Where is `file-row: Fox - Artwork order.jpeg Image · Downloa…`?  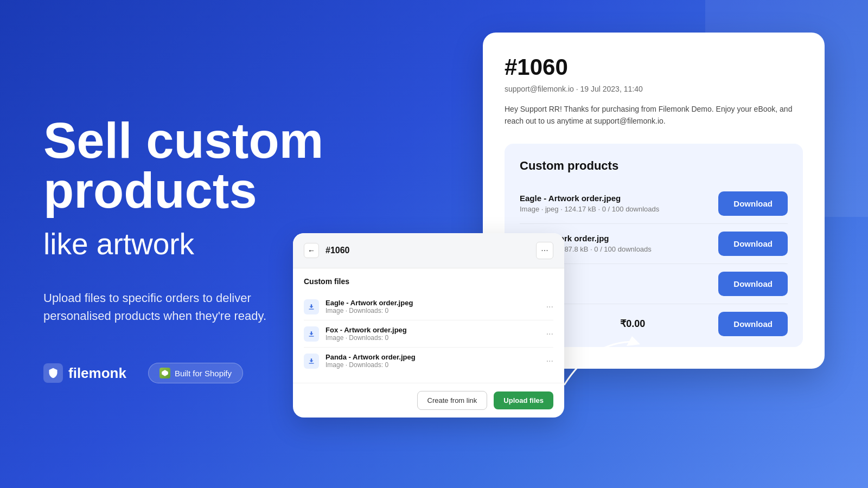
file-row: Fox - Artwork order.jpeg Image · Downloa… is located at coordinates (429, 334).